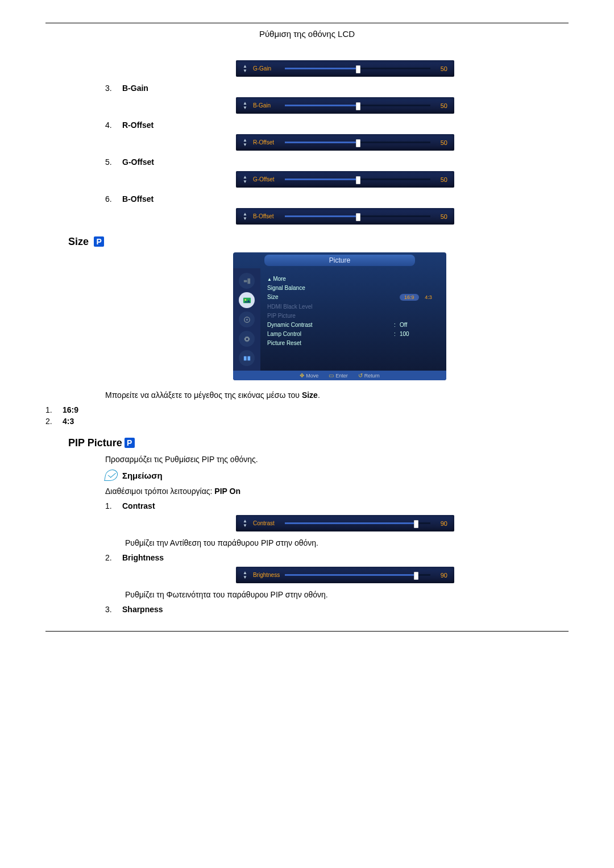 Image resolution: width=614 pixels, height=868 pixels. Describe the element at coordinates (312, 376) in the screenshot. I see `footer-move: Move` at that location.